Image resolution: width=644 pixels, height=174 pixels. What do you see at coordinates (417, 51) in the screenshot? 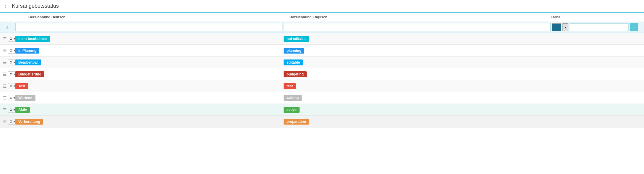
I see `row-label-en: planning` at bounding box center [417, 51].